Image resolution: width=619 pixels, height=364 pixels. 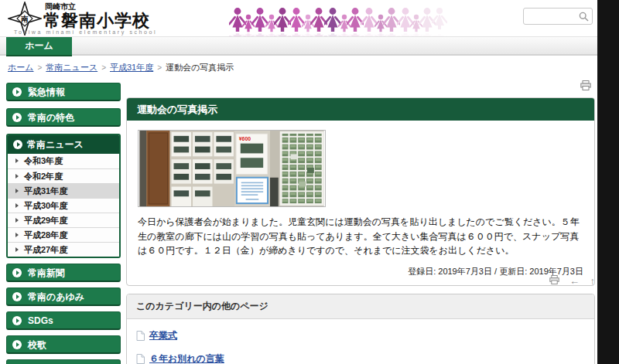 I want to click on sidebar-year-h27: 平成27年度, so click(x=63, y=249).